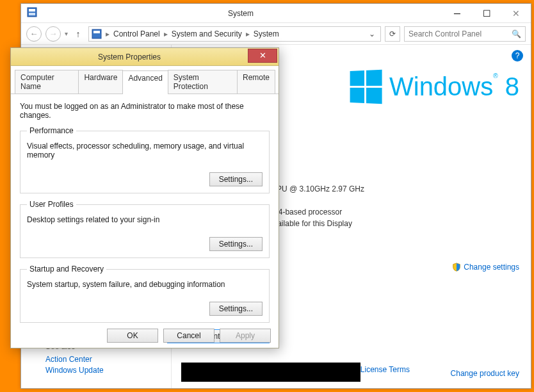  Describe the element at coordinates (189, 336) in the screenshot. I see `dialog-buttons: OK Cancel Apply` at that location.